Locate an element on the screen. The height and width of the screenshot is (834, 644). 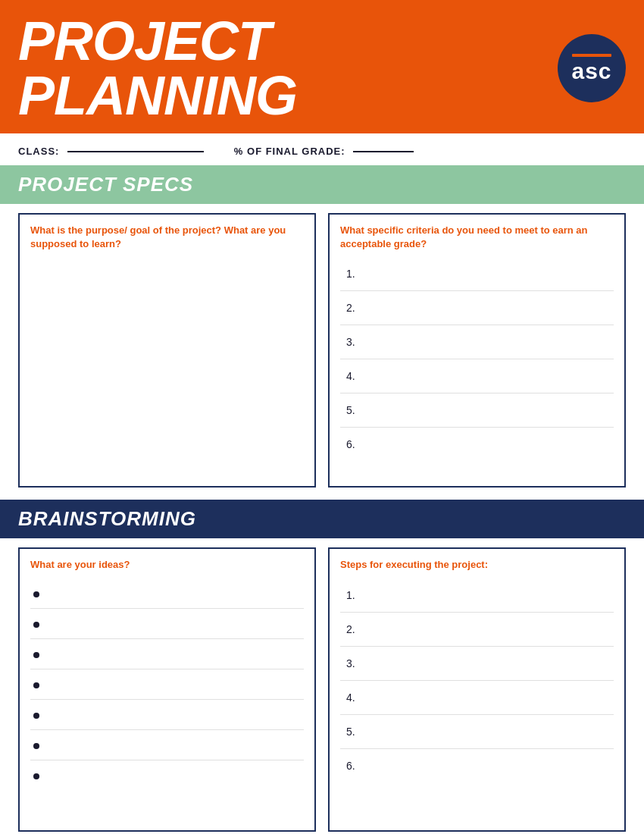
logo-bar is located at coordinates (592, 55).